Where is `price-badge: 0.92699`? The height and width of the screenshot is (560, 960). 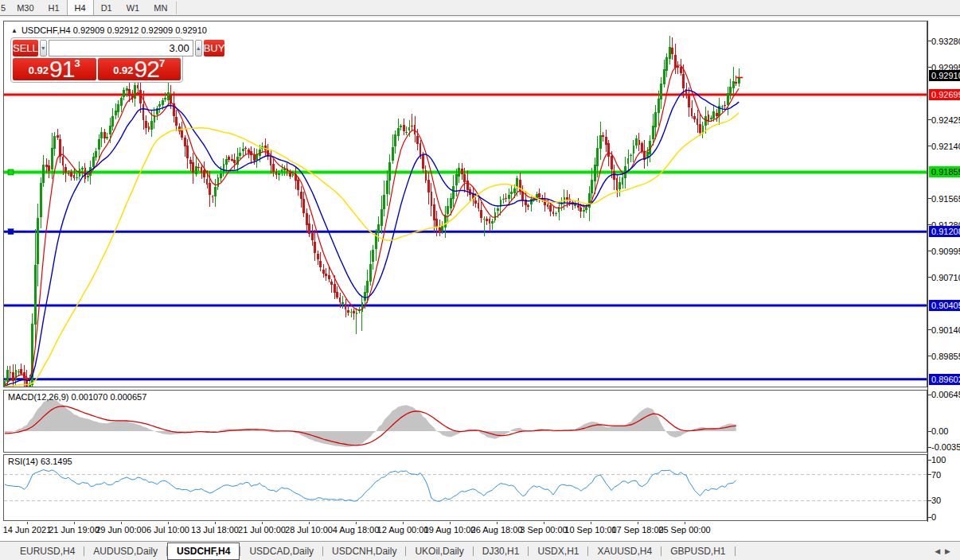 price-badge: 0.92699 is located at coordinates (944, 95).